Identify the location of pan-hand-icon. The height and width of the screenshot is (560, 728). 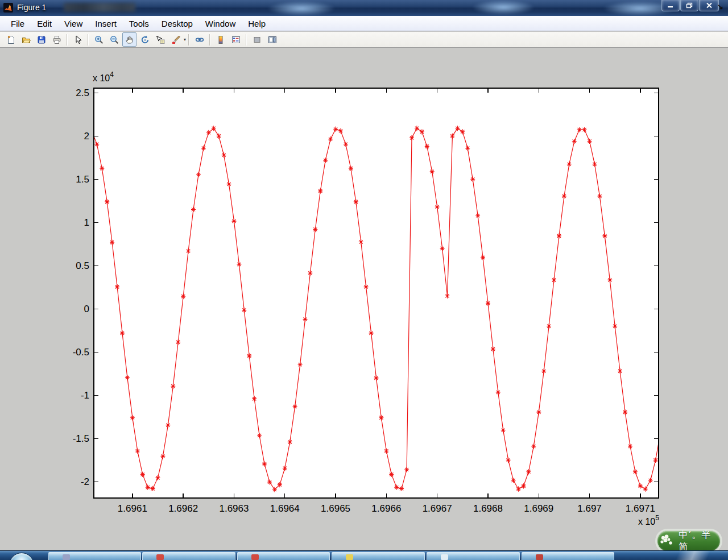
(130, 40).